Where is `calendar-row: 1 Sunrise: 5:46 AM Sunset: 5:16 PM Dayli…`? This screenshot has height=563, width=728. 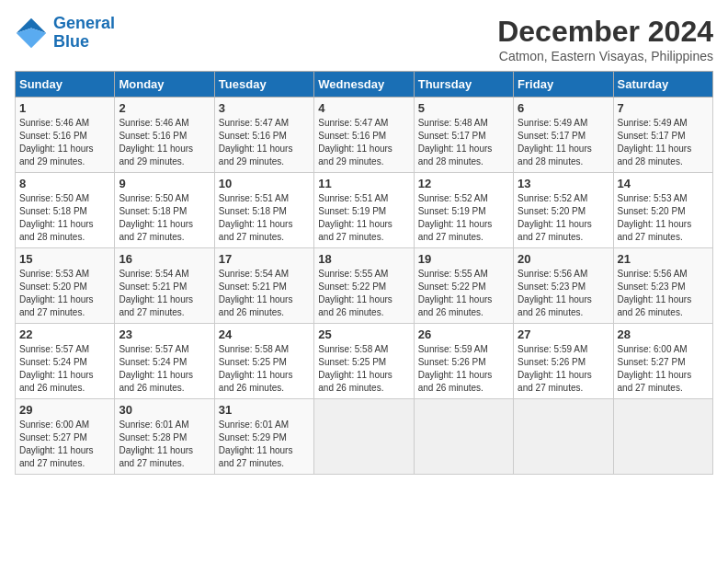 calendar-row: 1 Sunrise: 5:46 AM Sunset: 5:16 PM Dayli… is located at coordinates (364, 135).